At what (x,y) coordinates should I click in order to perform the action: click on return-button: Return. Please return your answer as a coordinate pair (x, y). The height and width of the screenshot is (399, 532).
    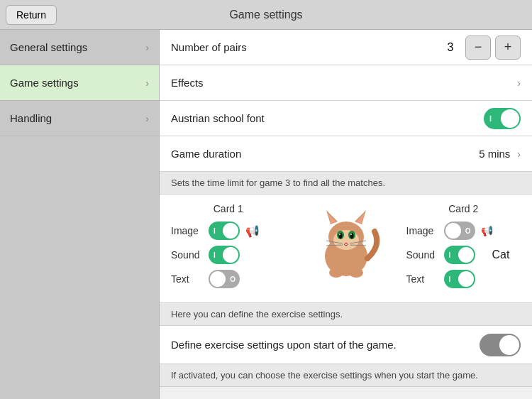
    Looking at the image, I should click on (31, 15).